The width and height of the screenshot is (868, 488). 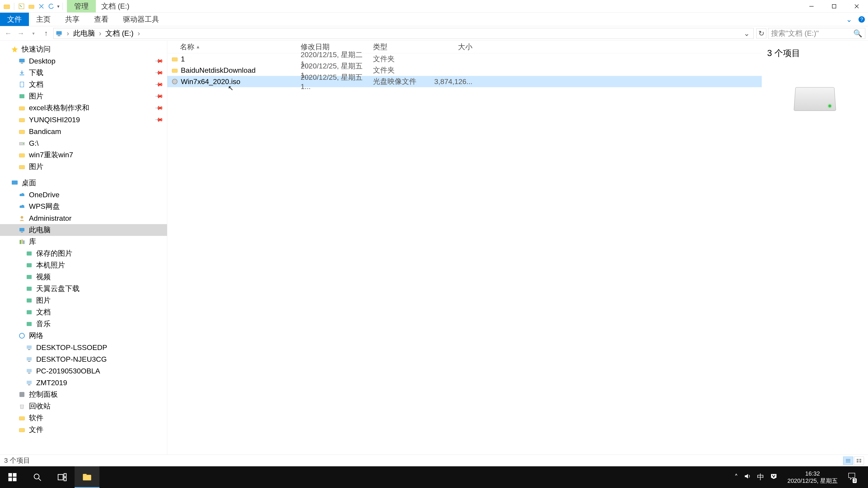 I want to click on task-view-button, so click(x=62, y=477).